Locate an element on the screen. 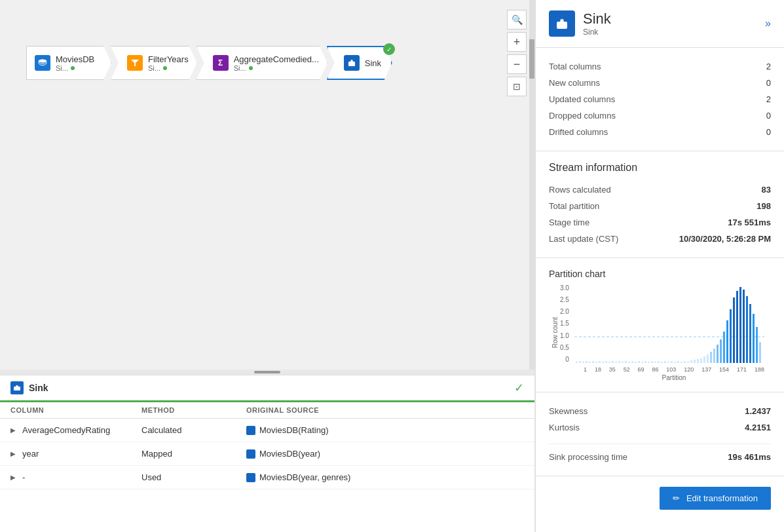  skewness-value: 1.2437 is located at coordinates (758, 411).